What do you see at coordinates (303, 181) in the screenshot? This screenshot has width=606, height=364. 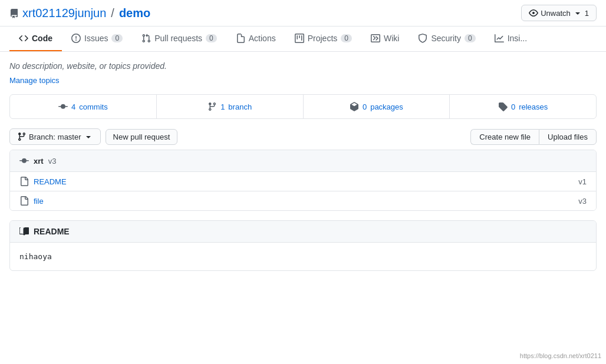 I see `table-row: README v1` at bounding box center [303, 181].